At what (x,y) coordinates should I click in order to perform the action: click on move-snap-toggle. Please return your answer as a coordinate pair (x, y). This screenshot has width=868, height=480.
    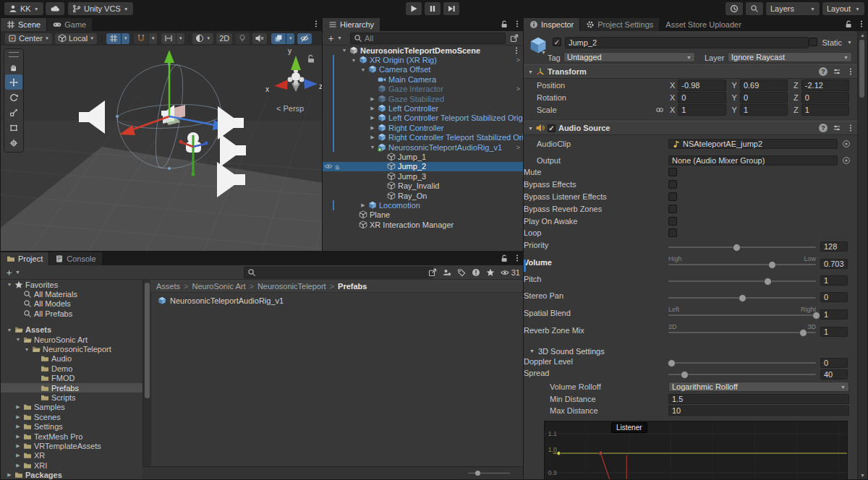
    Looking at the image, I should click on (169, 39).